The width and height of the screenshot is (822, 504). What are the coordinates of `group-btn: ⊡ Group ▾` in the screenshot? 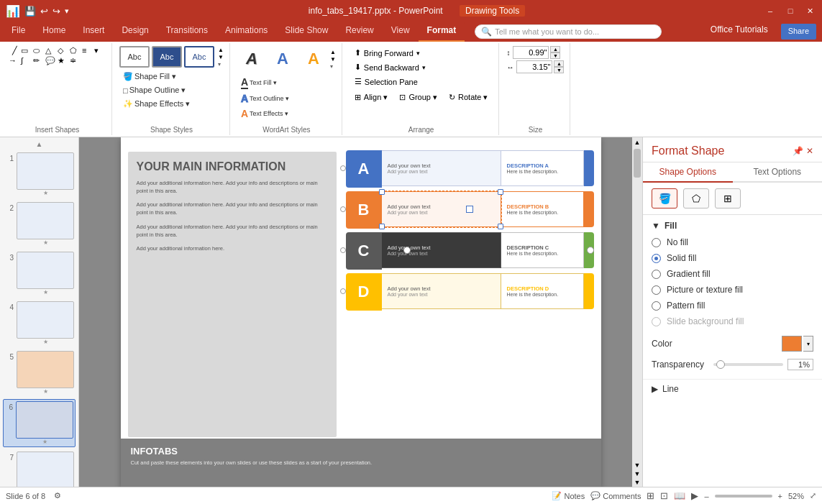 It's located at (419, 98).